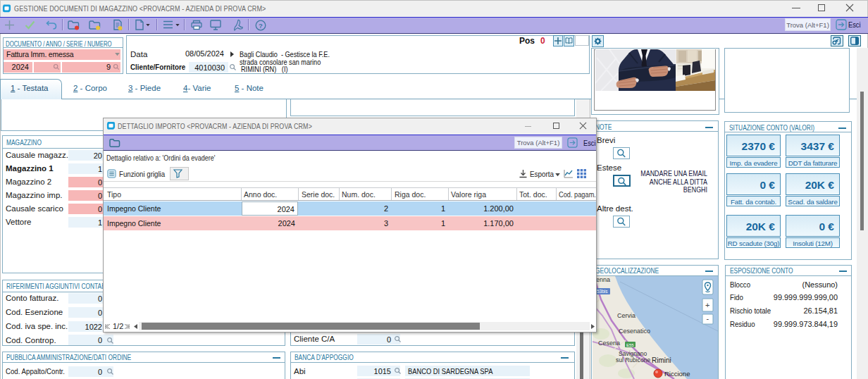 Image resolution: width=868 pixels, height=379 pixels. What do you see at coordinates (602, 292) in the screenshot?
I see `svg-text: 53bis` at bounding box center [602, 292].